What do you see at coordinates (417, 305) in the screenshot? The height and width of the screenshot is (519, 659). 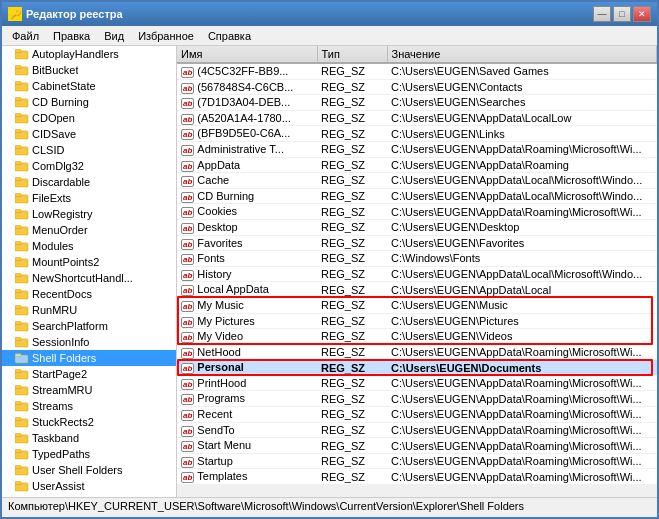 I see `table-row: abMy MusicREG_SZC:\Users\EUGEN\Music` at bounding box center [417, 305].